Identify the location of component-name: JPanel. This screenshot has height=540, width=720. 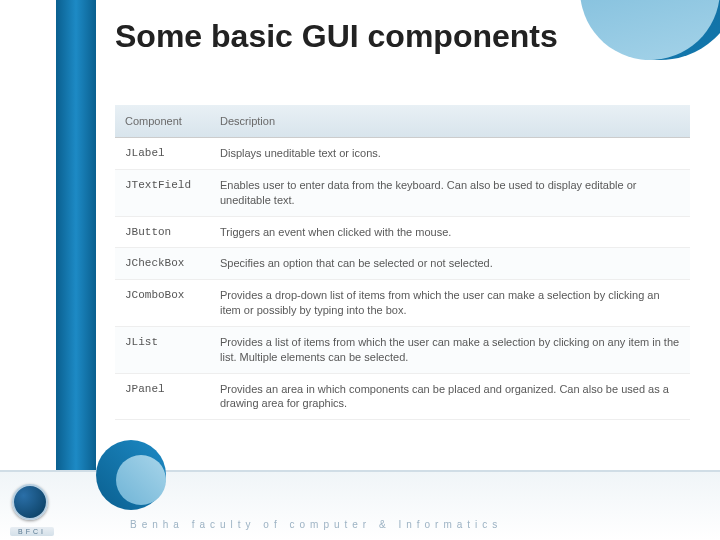
(162, 396).